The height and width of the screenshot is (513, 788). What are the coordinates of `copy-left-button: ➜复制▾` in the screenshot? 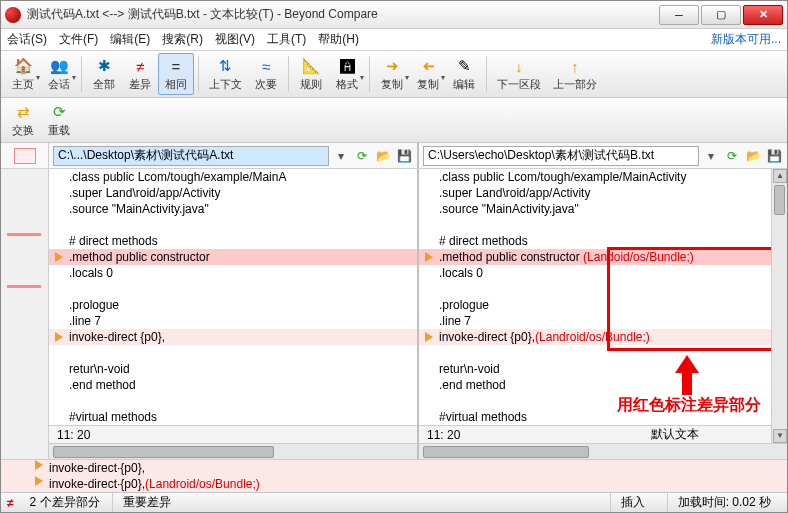 It's located at (392, 74).